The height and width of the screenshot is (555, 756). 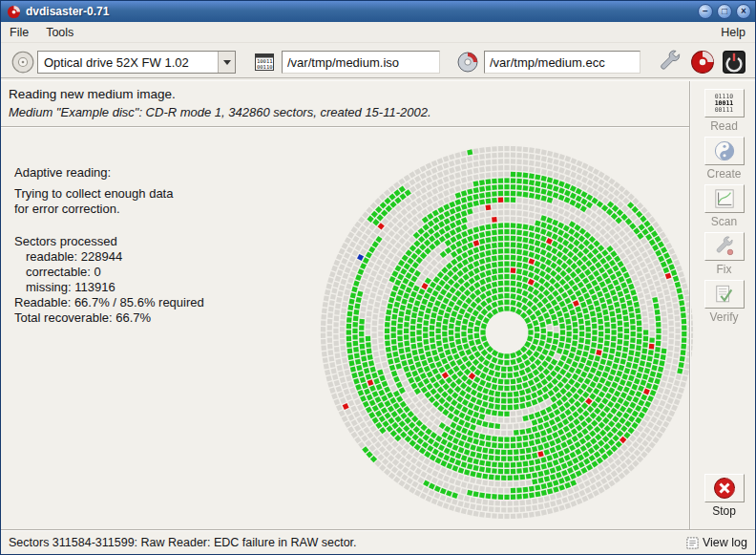 What do you see at coordinates (725, 543) in the screenshot?
I see `view-log-label: View log` at bounding box center [725, 543].